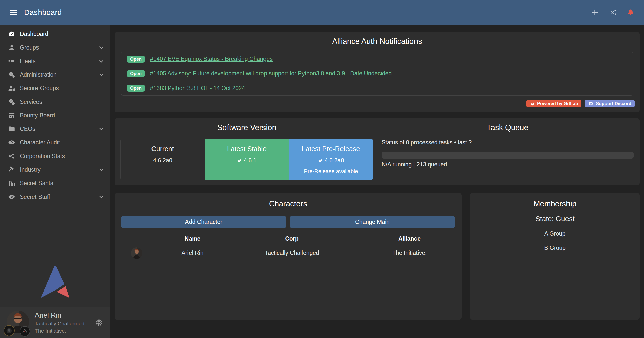 The width and height of the screenshot is (644, 338). Describe the element at coordinates (55, 115) in the screenshot. I see `sidebar-item-bounty-board: Bounty Board` at that location.